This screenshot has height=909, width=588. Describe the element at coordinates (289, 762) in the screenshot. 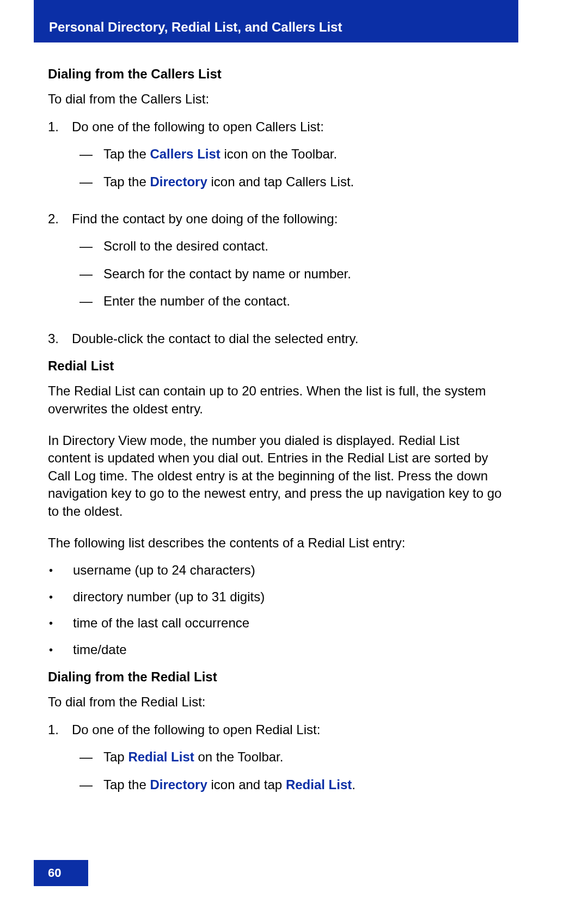

I see `step-body: Do one of the following to open Redial L…` at that location.